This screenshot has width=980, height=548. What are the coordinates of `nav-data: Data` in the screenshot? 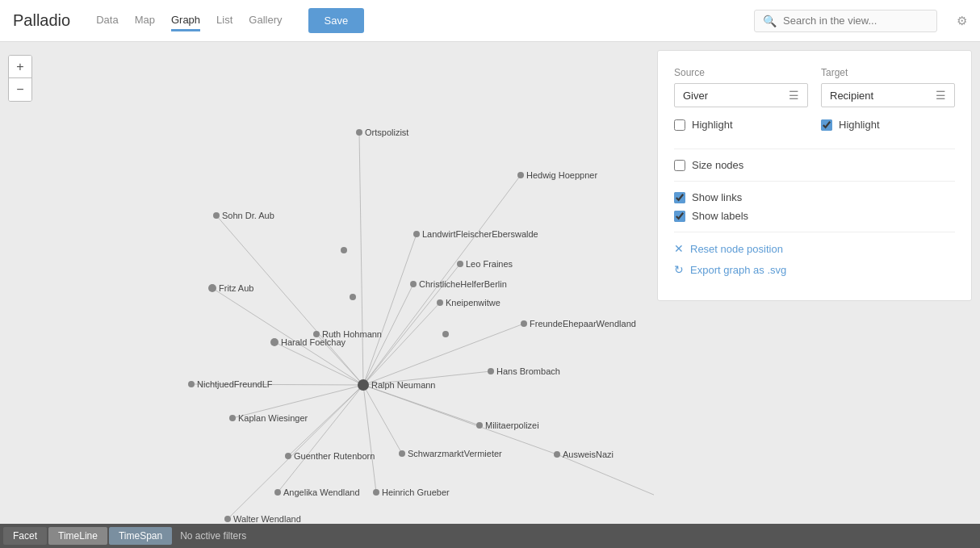 It's located at (107, 21).